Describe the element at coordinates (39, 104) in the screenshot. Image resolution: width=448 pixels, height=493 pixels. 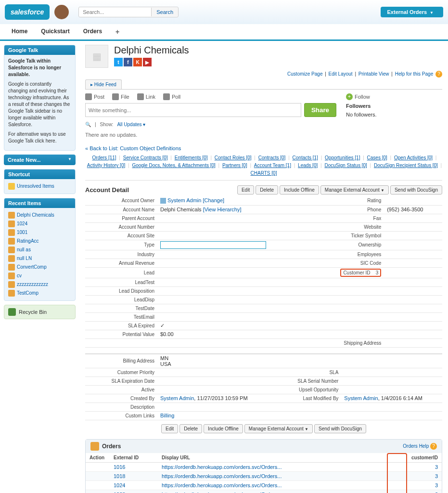
I see `gtalk-text-2: Google is constantly changing and evolvi…` at that location.